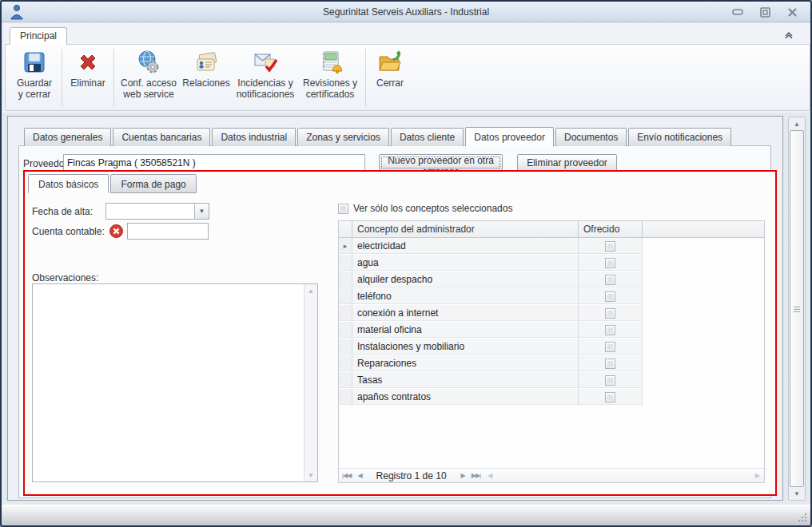  Describe the element at coordinates (551, 246) in the screenshot. I see `table-row: ▸electricidad` at that location.